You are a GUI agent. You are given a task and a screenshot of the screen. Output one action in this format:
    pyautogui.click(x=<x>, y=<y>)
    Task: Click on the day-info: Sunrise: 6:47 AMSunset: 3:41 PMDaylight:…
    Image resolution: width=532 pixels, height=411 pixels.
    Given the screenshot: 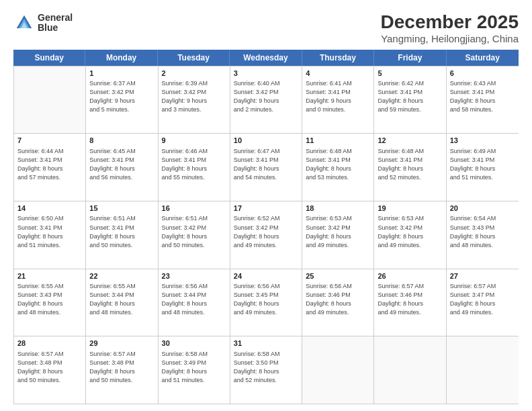 What is the action you would take?
    pyautogui.click(x=266, y=165)
    